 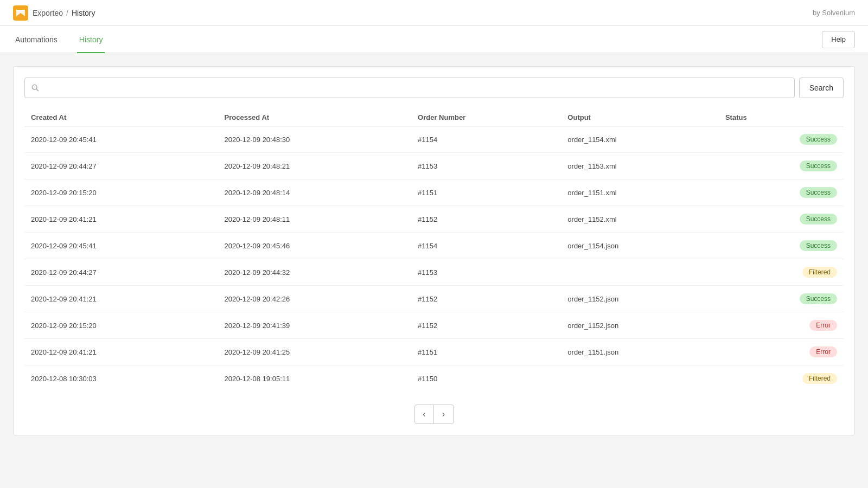 I want to click on col-header-order-number: Order Number, so click(x=486, y=118).